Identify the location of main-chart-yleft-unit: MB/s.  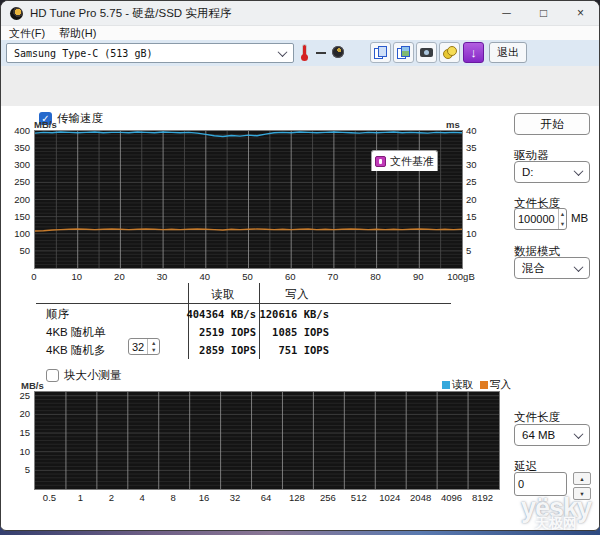
(46, 124).